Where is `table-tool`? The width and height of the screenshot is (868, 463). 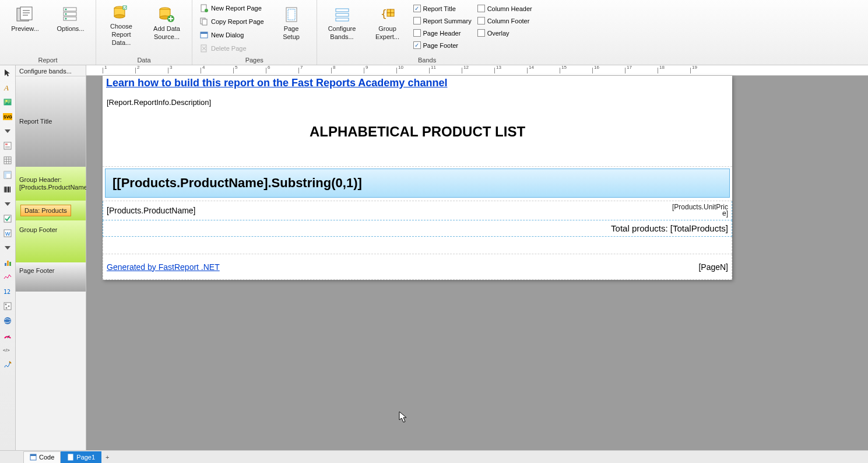
table-tool is located at coordinates (8, 160).